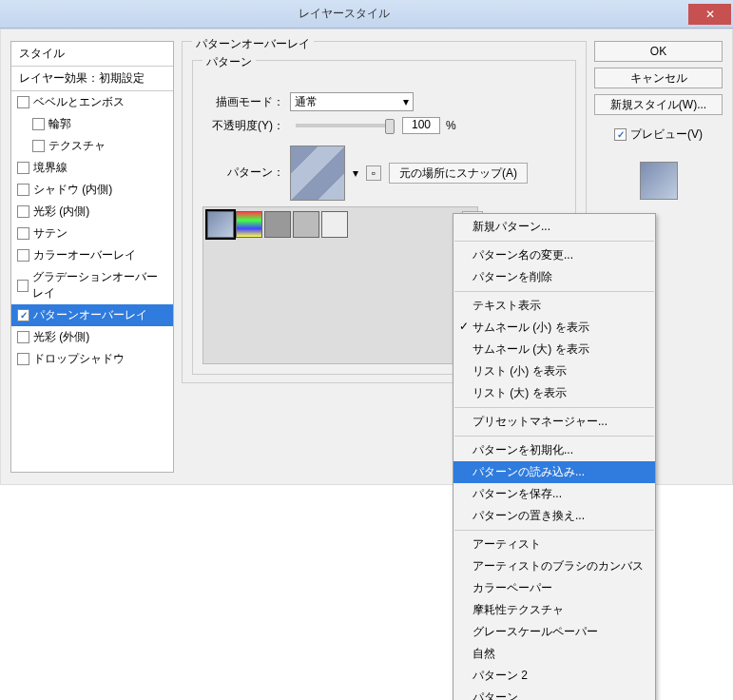  I want to click on menu-item: 摩耗性テクスチャ, so click(554, 611).